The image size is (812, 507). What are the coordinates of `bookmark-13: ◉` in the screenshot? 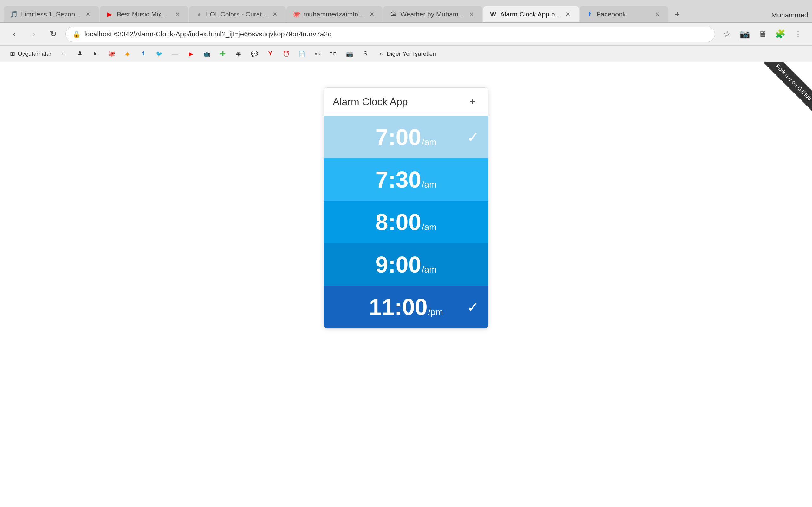 It's located at (239, 54).